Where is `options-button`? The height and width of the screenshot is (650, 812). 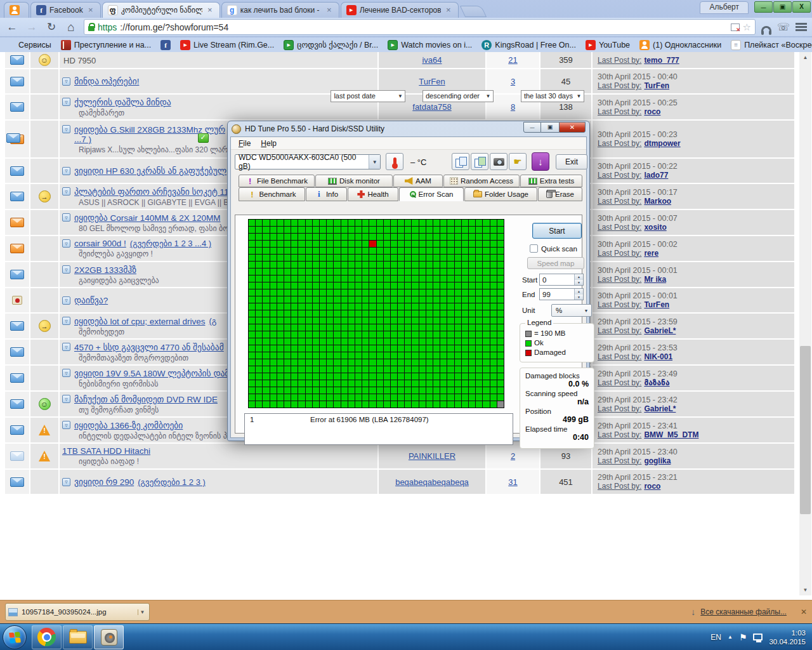 options-button is located at coordinates (518, 161).